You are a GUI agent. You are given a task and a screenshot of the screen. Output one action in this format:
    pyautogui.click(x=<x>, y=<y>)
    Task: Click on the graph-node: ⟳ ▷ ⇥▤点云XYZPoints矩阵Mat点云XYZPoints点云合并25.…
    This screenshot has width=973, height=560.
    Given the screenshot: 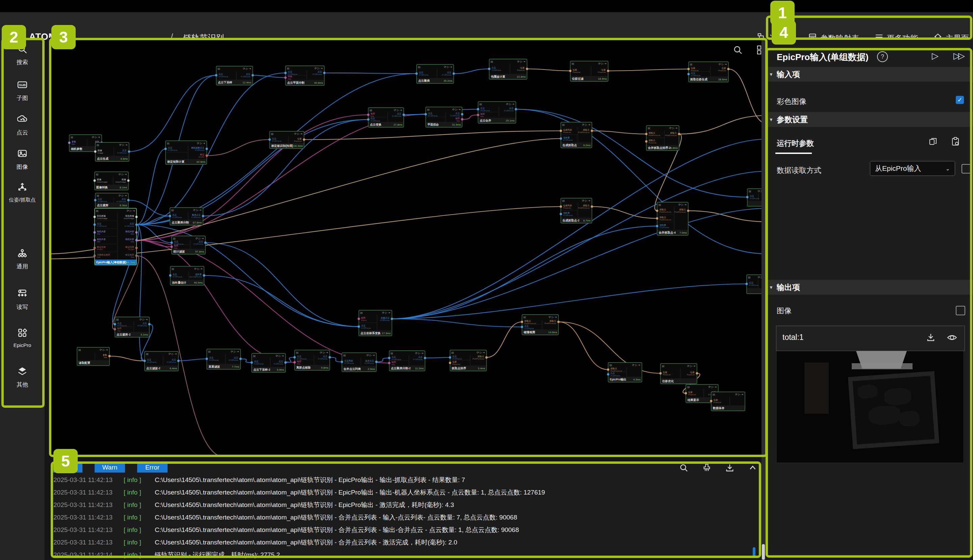 What is the action you would take?
    pyautogui.click(x=497, y=112)
    